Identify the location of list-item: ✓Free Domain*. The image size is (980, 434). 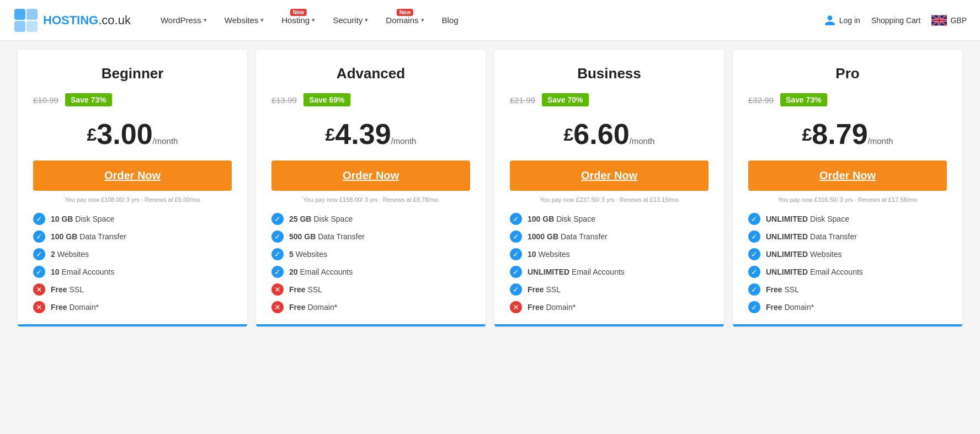
(848, 307).